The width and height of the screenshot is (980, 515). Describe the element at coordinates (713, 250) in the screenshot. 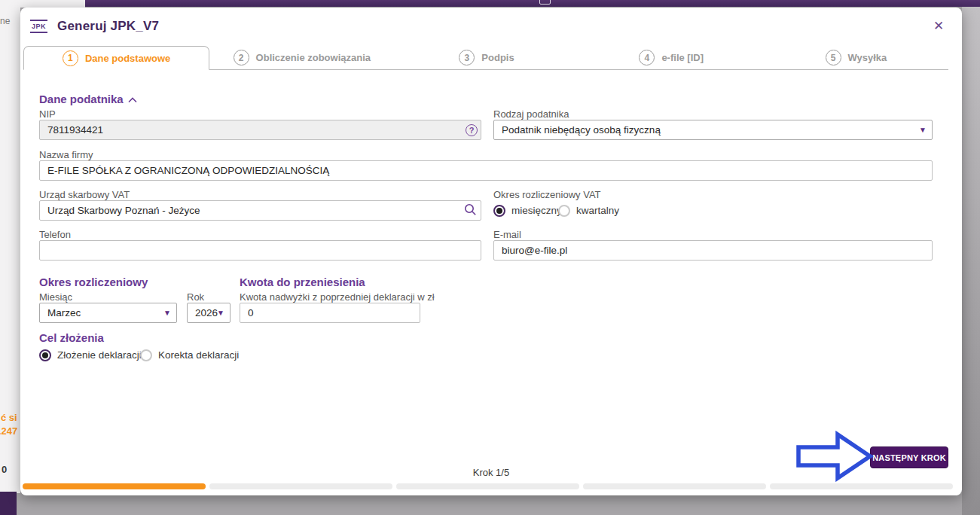

I see `email-field` at that location.